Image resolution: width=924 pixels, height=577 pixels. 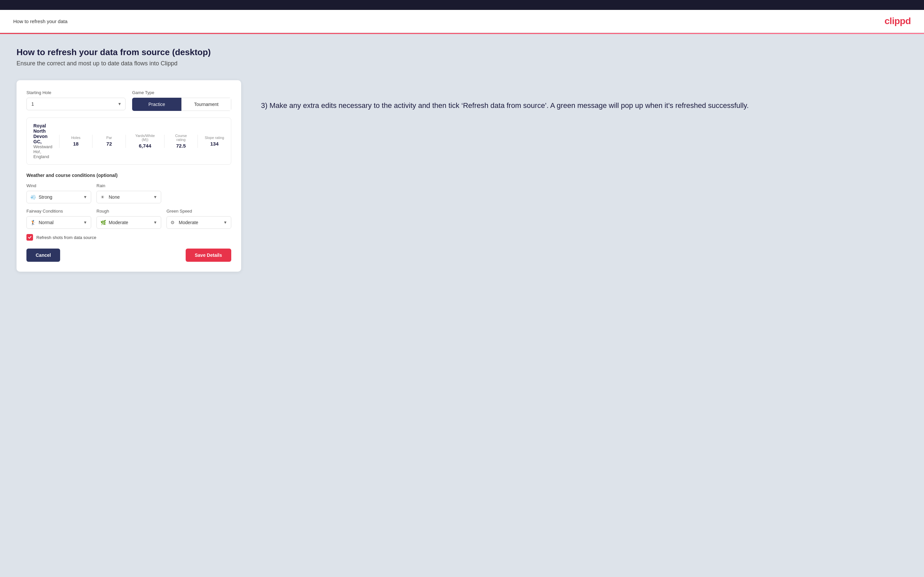 What do you see at coordinates (462, 5) in the screenshot?
I see `top-bar` at bounding box center [462, 5].